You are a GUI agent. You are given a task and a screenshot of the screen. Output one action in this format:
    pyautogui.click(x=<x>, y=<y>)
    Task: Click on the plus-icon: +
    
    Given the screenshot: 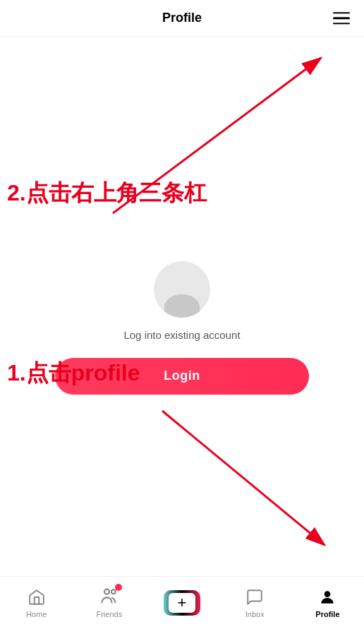 What is the action you would take?
    pyautogui.click(x=182, y=603)
    